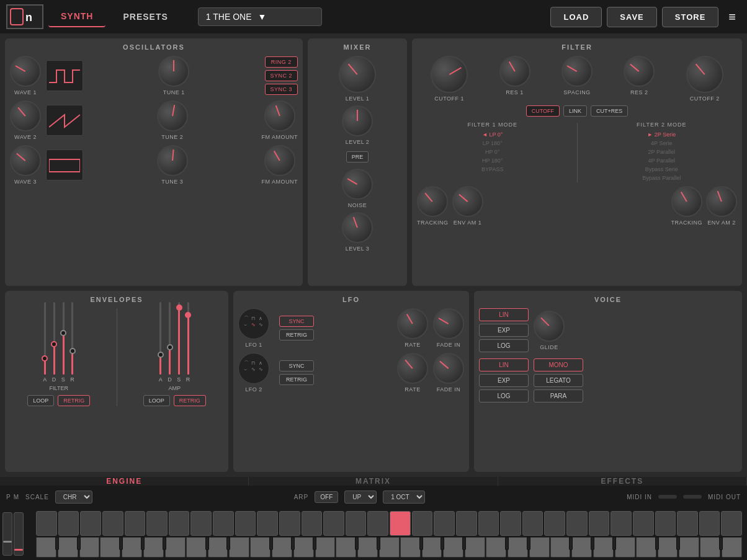  I want to click on log1-button: LOG, so click(504, 346).